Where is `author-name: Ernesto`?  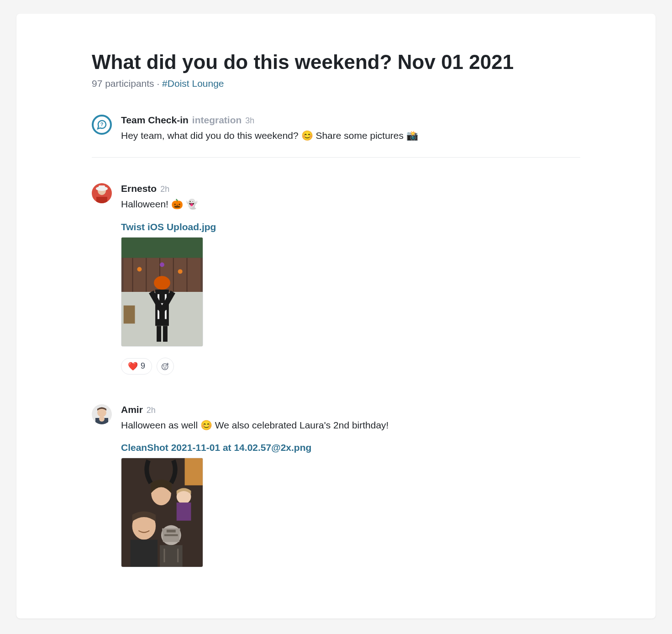
author-name: Ernesto is located at coordinates (139, 189).